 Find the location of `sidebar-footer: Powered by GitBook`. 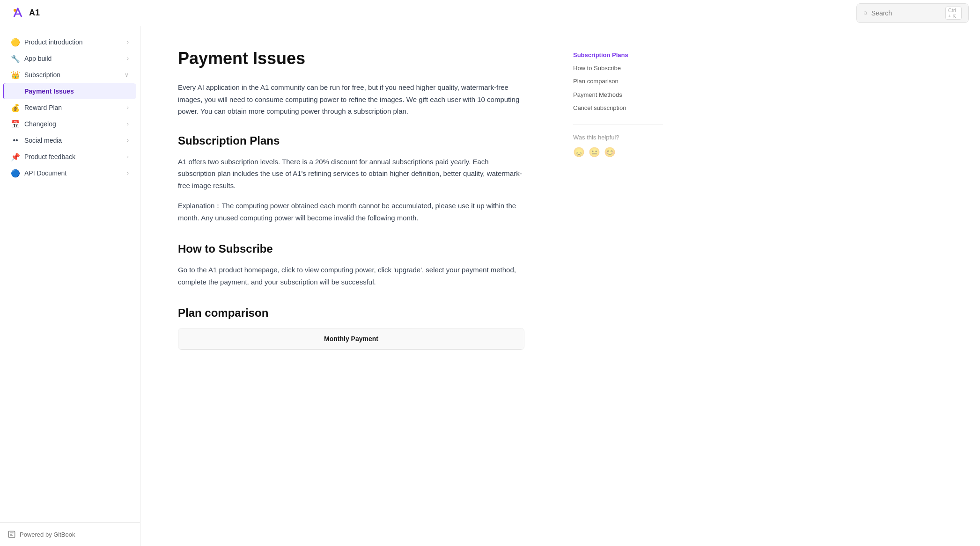

sidebar-footer: Powered by GitBook is located at coordinates (70, 534).